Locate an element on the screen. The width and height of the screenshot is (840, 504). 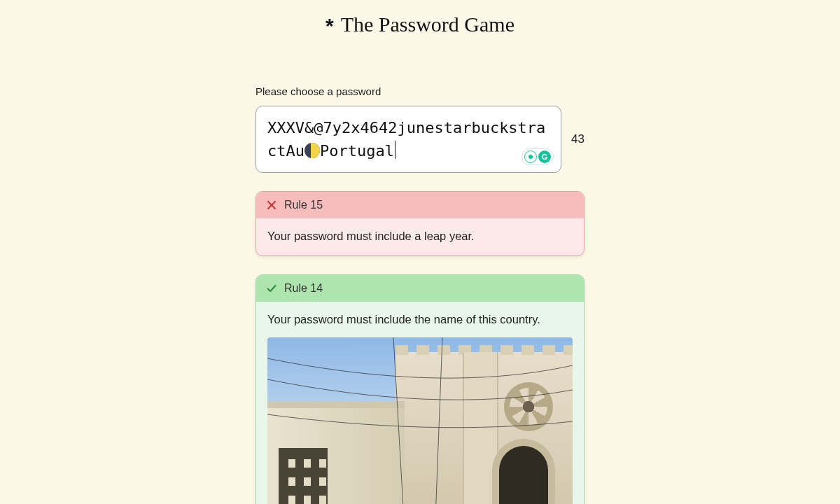
rule-text: Your password must include a leap year. is located at coordinates (371, 236).